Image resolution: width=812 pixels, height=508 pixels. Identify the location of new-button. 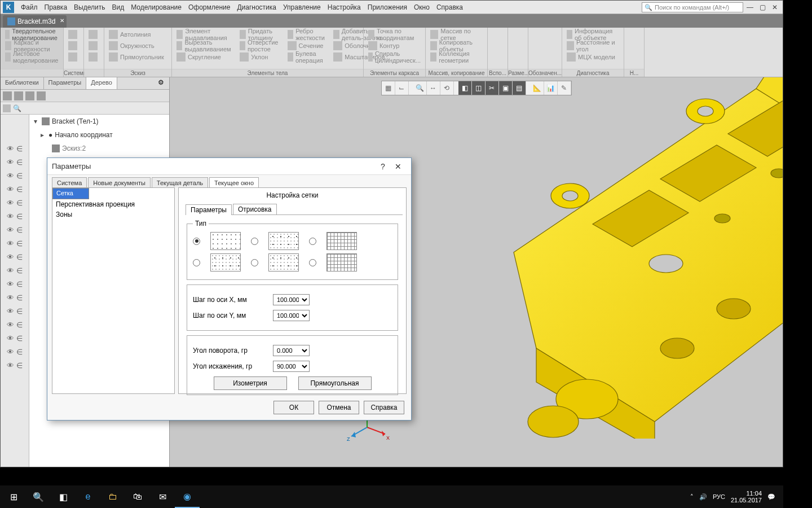
(73, 34).